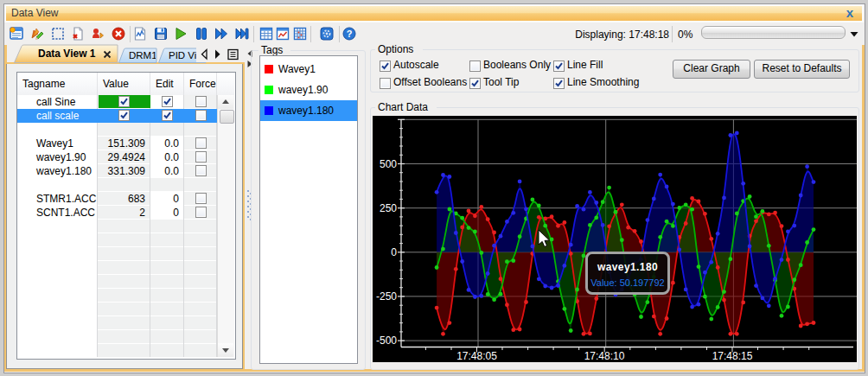  What do you see at coordinates (388, 163) in the screenshot?
I see `svg-text: 500` at bounding box center [388, 163].